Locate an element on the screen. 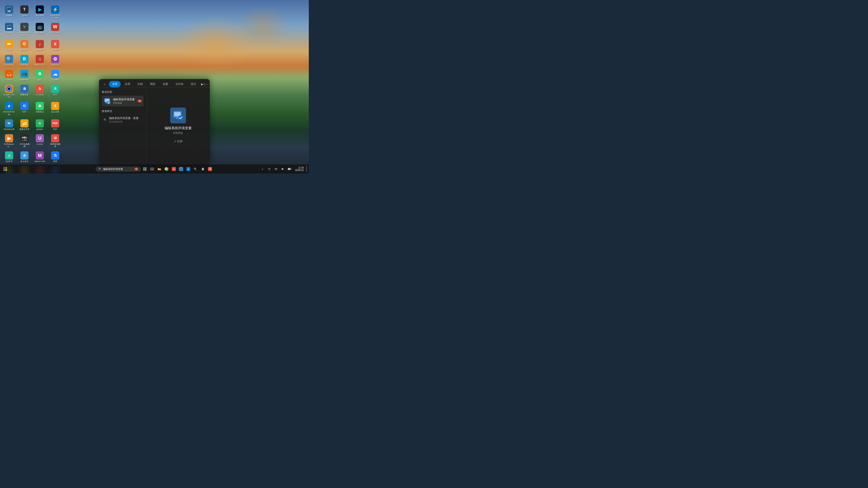 The width and height of the screenshot is (868, 488). desktop-icon-neteasemusic: ♪ 网速音乐 is located at coordinates (40, 46).